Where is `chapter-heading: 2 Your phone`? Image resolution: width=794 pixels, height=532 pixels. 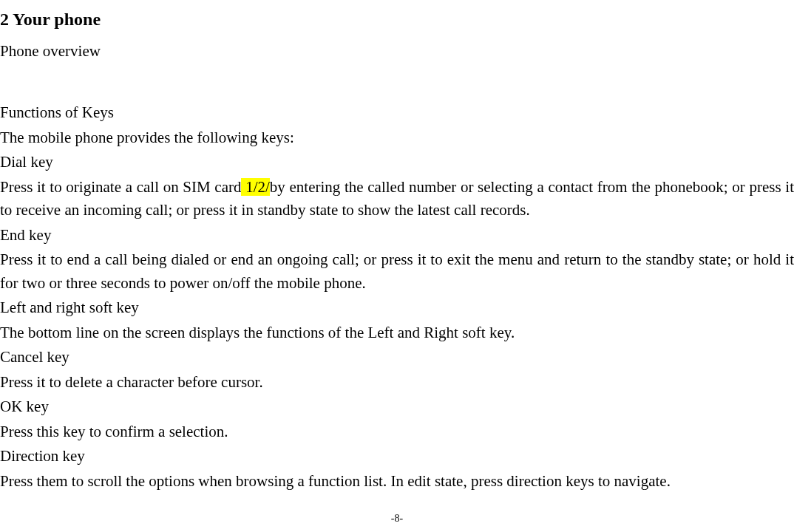 chapter-heading: 2 Your phone is located at coordinates (397, 19).